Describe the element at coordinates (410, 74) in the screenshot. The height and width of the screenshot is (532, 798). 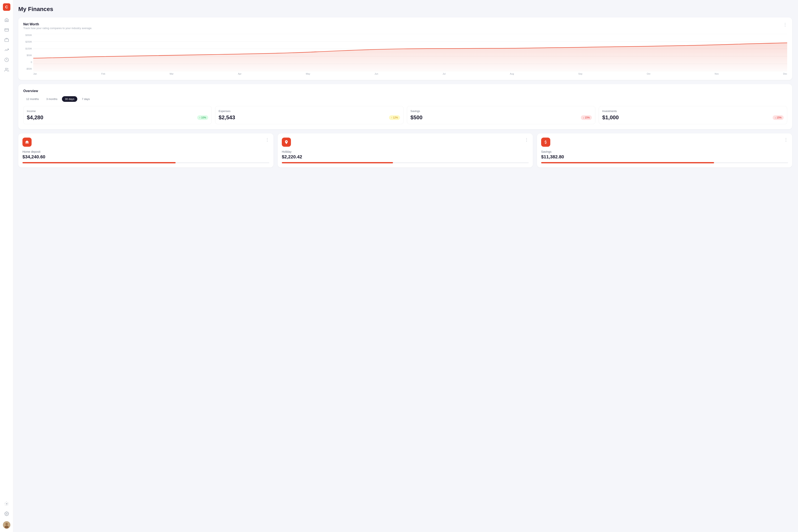
I see `chart-x-labels: Jan Feb Mar Apr May Jun Jul Aug Sep Oct …` at that location.